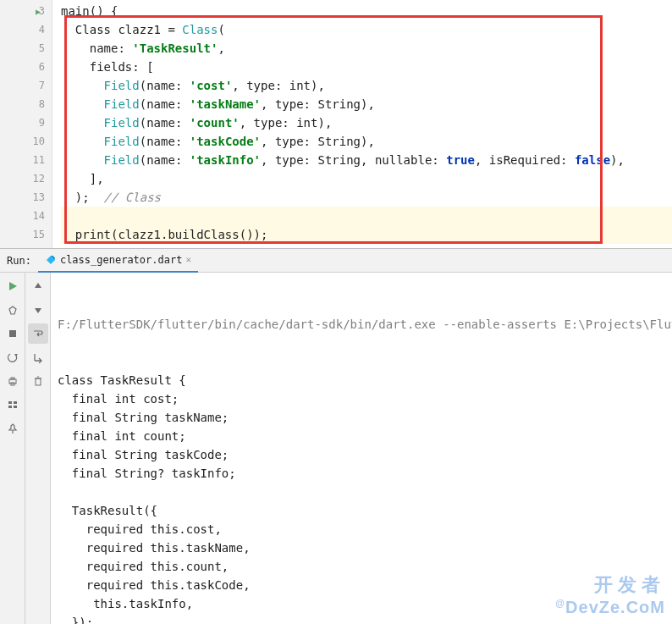 The height and width of the screenshot is (624, 672). What do you see at coordinates (366, 67) in the screenshot?
I see `code-line: fields: [` at bounding box center [366, 67].